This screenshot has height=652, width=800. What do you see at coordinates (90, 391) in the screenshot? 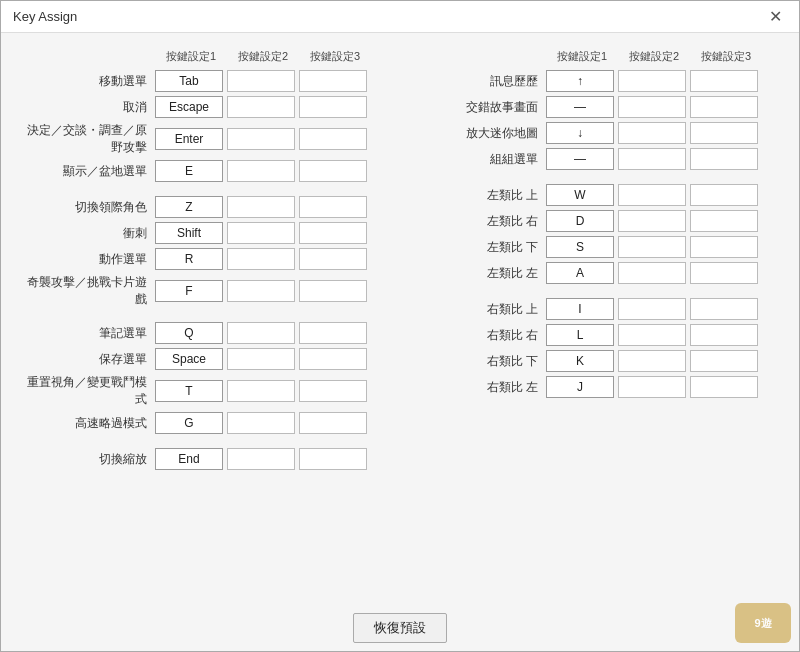
I see `row-label: 重置視角／變更戰鬥模式` at bounding box center [90, 391].